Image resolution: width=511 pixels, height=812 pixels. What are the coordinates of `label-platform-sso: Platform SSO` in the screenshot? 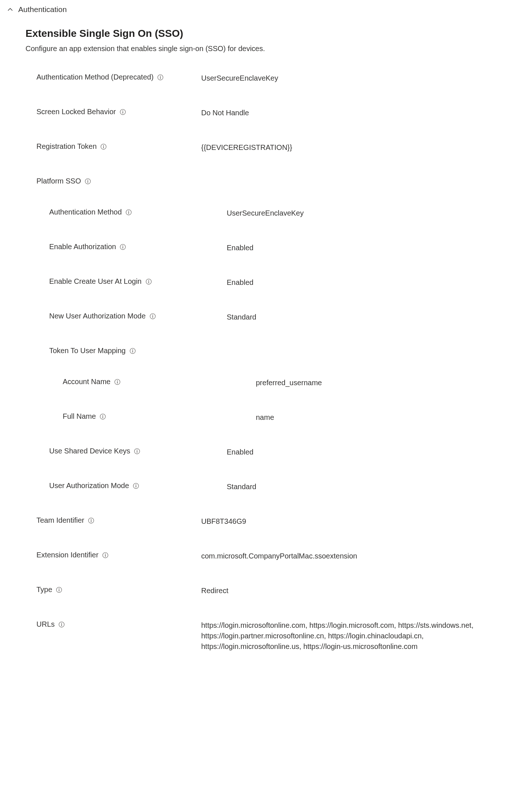 It's located at (59, 181).